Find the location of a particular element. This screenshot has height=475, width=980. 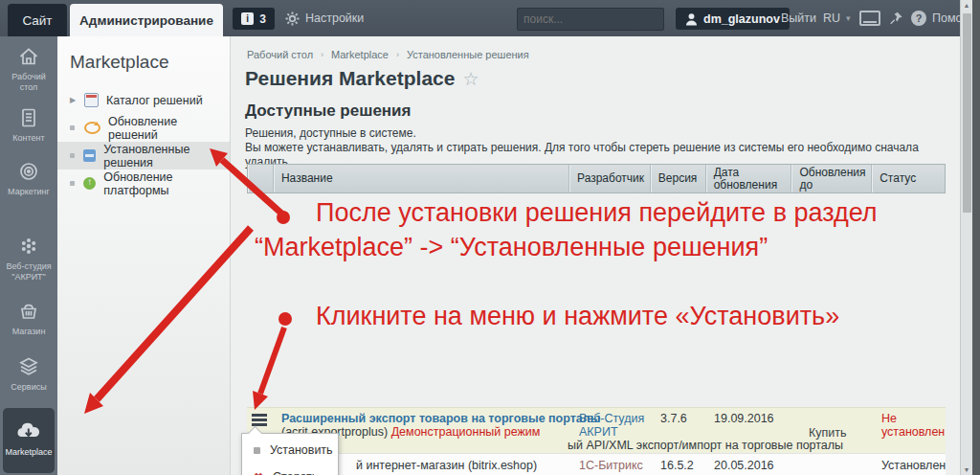

solution-updates-icon is located at coordinates (92, 128).